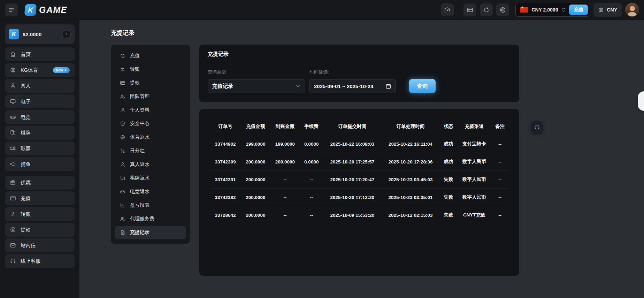 The image size is (644, 298). I want to click on table-cell: 2025-10-20 17:12:20, so click(352, 197).